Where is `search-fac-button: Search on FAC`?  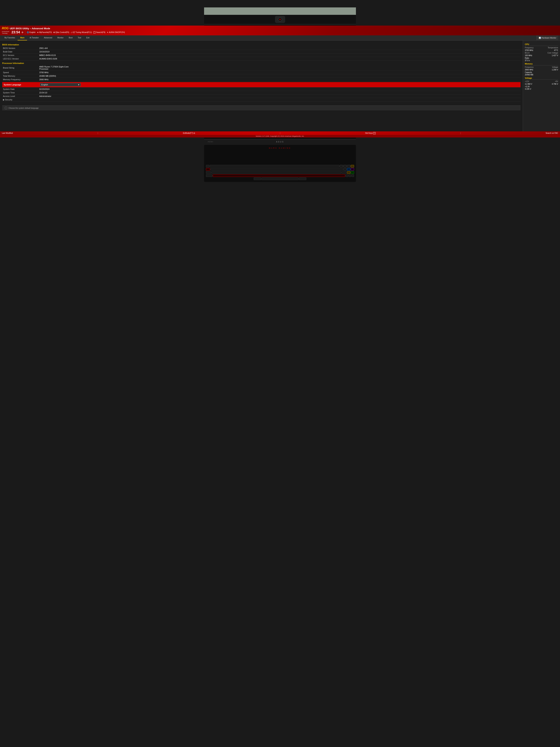
search-fac-button: Search on FAC is located at coordinates (552, 133).